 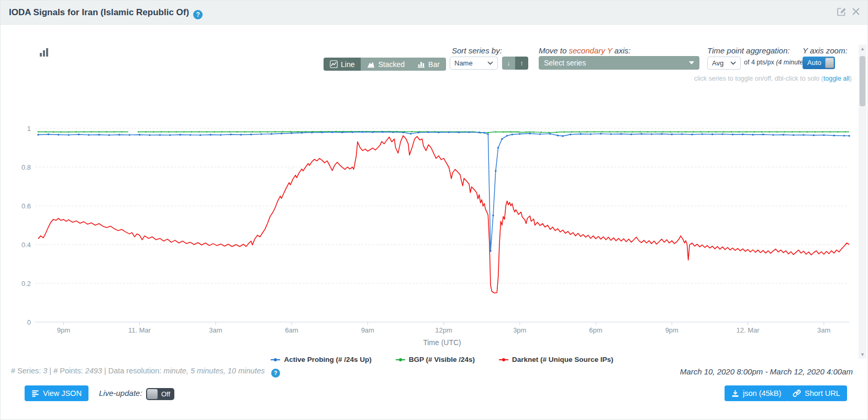 What do you see at coordinates (837, 79) in the screenshot?
I see `toggle-all-link: toggle all` at bounding box center [837, 79].